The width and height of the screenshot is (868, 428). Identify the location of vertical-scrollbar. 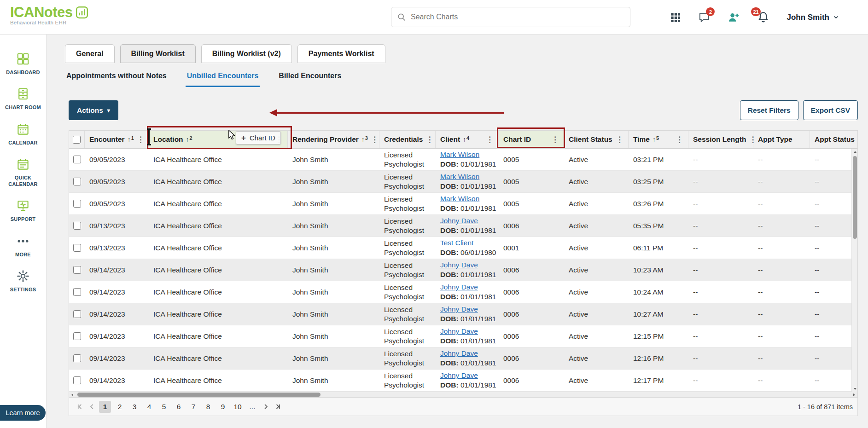
(855, 270).